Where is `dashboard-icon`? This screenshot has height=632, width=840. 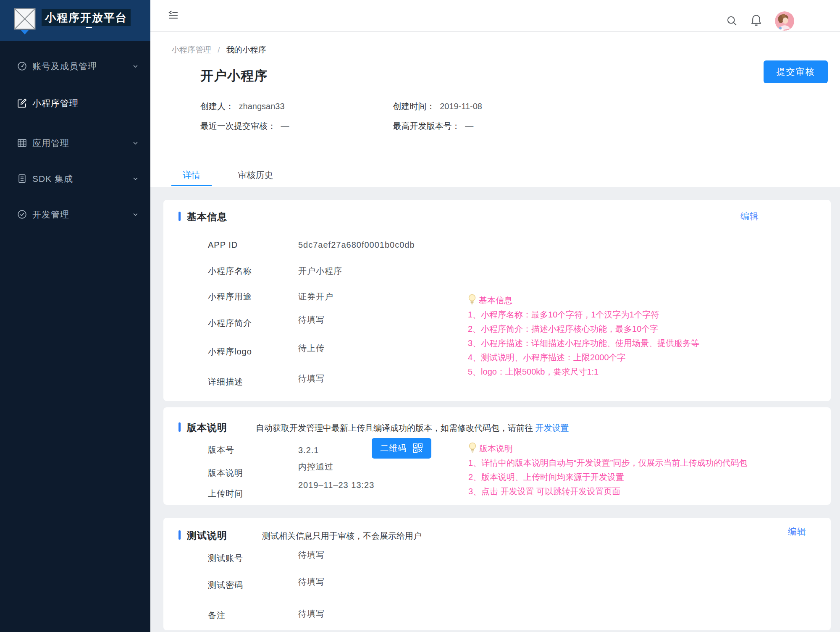 dashboard-icon is located at coordinates (22, 66).